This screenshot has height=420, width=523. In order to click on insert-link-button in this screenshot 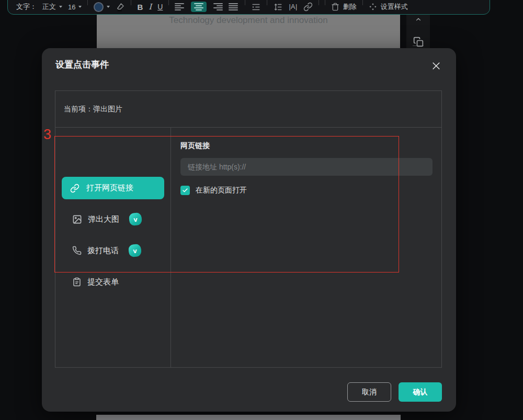, I will do `click(308, 7)`.